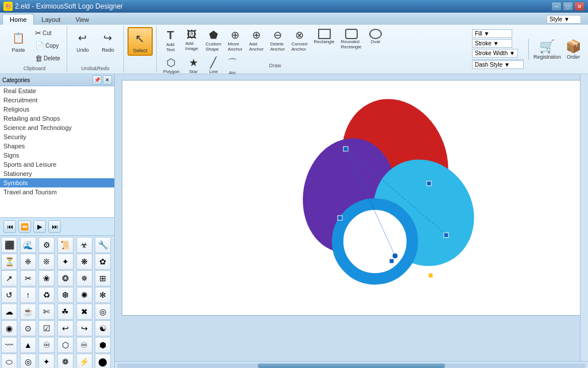 The image size is (588, 368). What do you see at coordinates (84, 245) in the screenshot?
I see `symbol-4: ☣` at bounding box center [84, 245].